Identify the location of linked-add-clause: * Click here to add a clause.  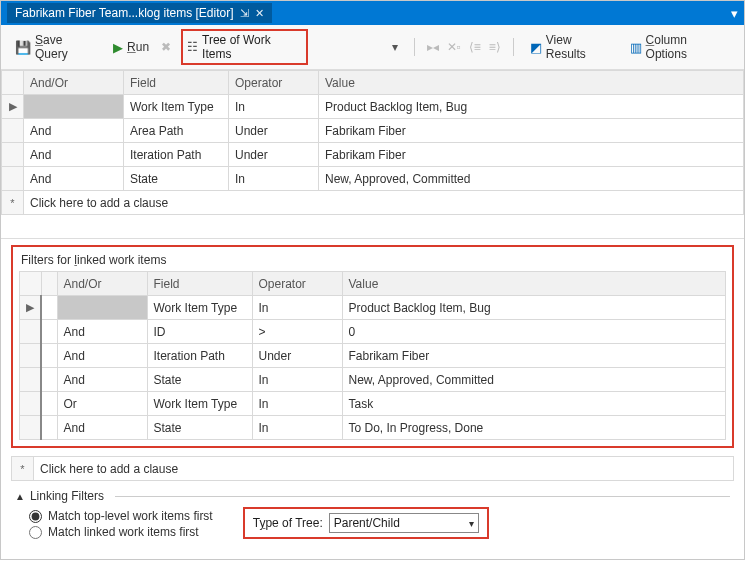
(372, 468).